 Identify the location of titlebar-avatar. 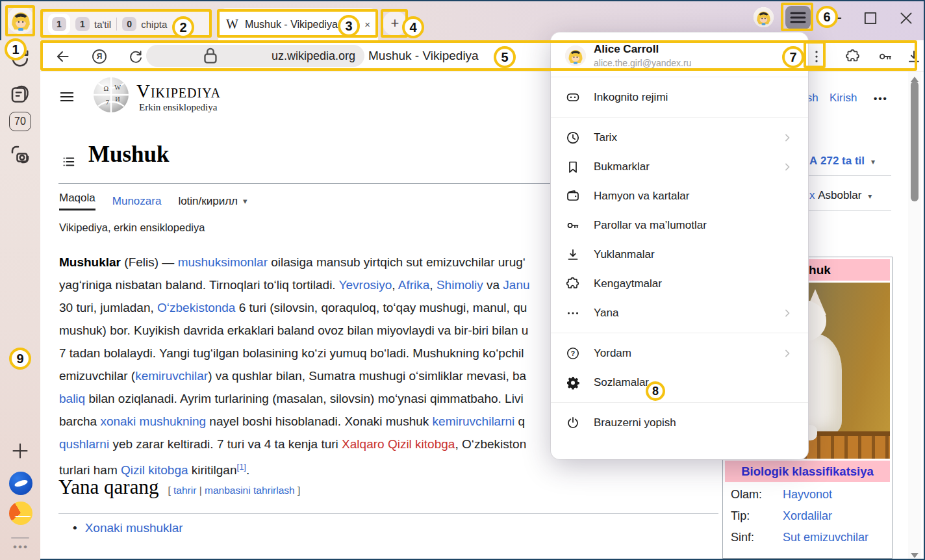
(764, 17).